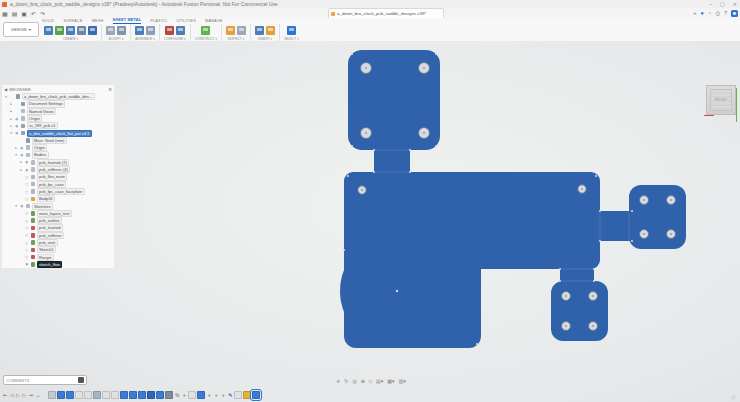 This screenshot has width=740, height=402. What do you see at coordinates (242, 30) in the screenshot?
I see `section-analysis-icon` at bounding box center [242, 30].